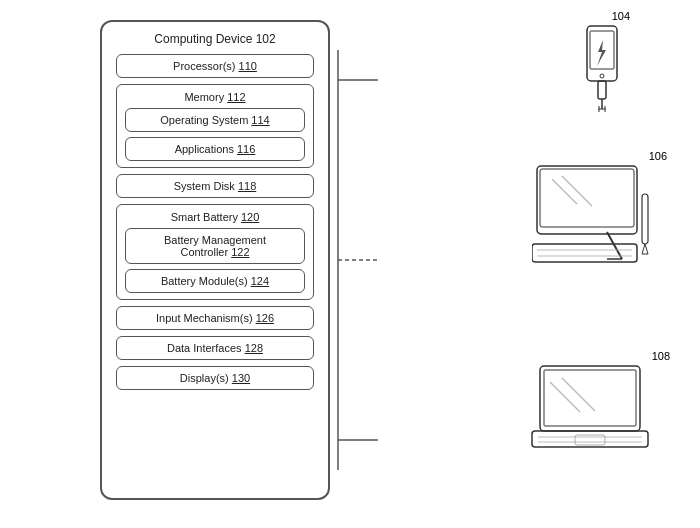 This screenshot has width=700, height=528. I want to click on input-box: Input Mechanism(s) 126, so click(215, 318).